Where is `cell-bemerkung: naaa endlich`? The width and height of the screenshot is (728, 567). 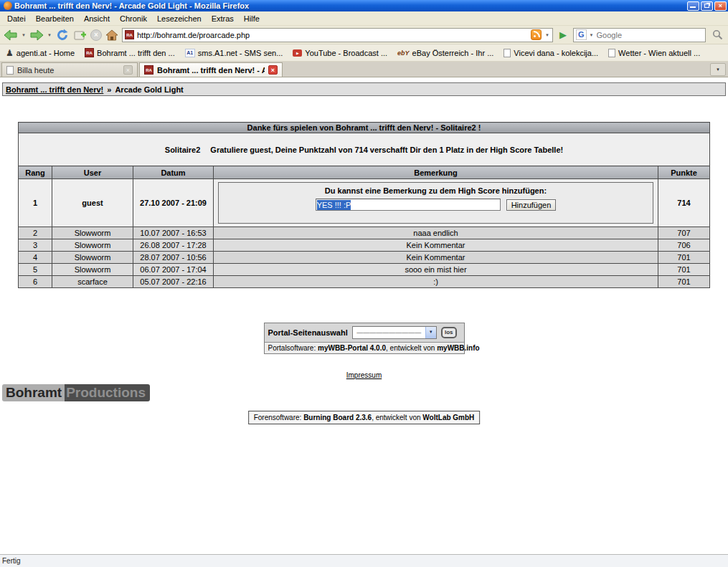
cell-bemerkung: naaa endlich is located at coordinates (436, 234).